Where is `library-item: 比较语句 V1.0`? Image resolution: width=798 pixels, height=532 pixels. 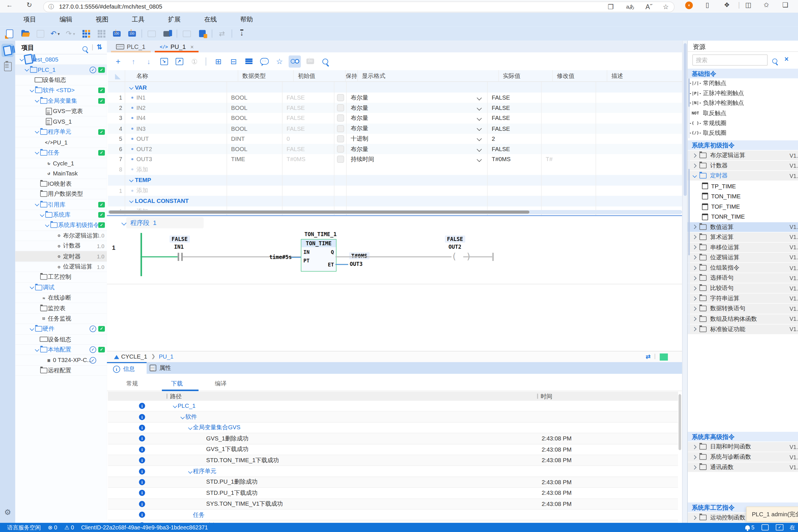
library-item: 比较语句 V1.0 is located at coordinates (743, 288).